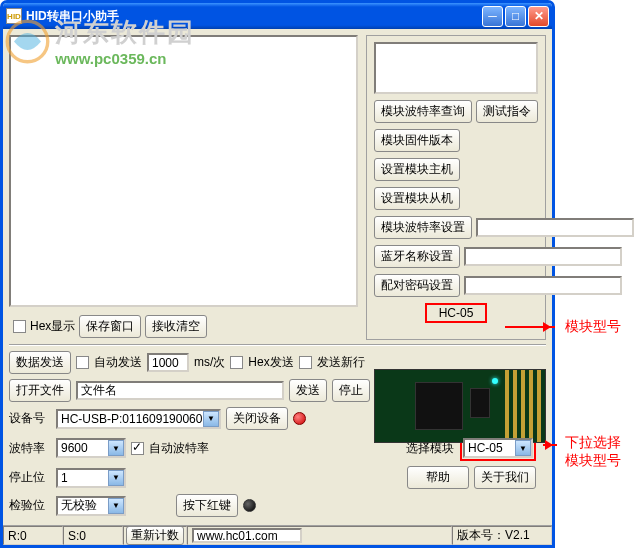  What do you see at coordinates (64, 478) in the screenshot?
I see `stopbit-combo-value: 1` at bounding box center [64, 478].